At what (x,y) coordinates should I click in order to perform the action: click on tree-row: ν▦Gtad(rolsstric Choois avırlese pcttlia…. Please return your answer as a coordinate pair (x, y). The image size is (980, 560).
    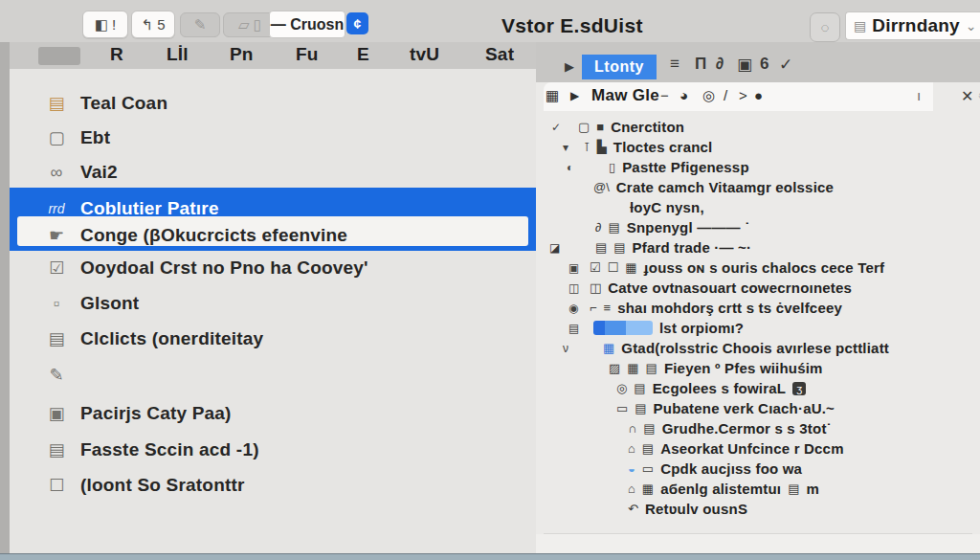
    Looking at the image, I should click on (758, 348).